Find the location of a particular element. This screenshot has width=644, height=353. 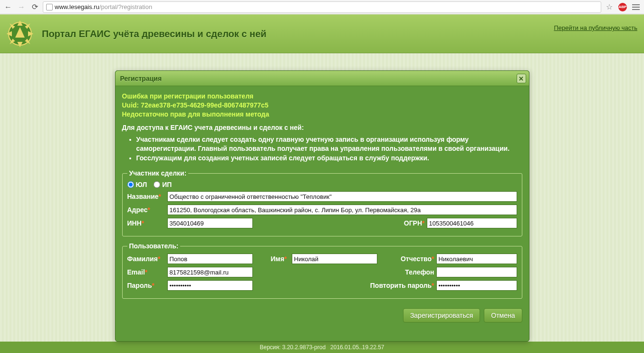

address-bar: www.lesegais.ru/portal/?registration is located at coordinates (322, 7).